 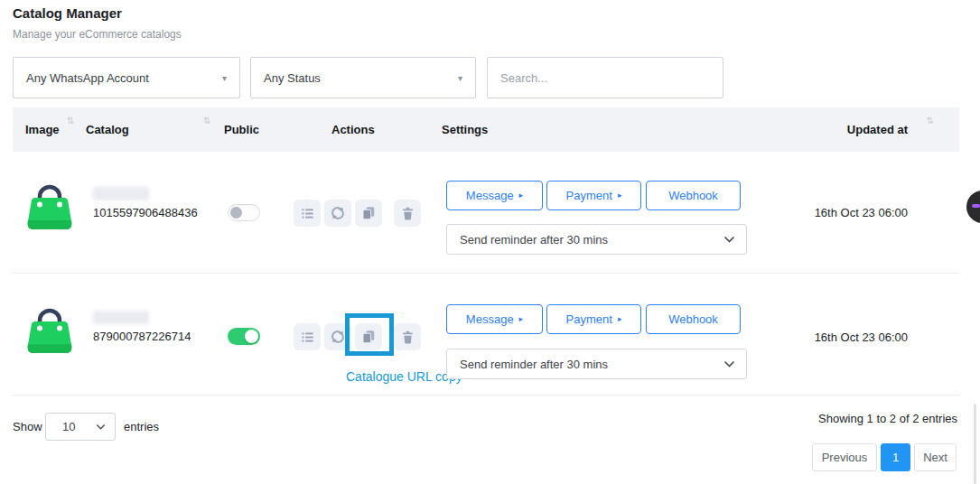 I want to click on page-subtitle: Manage your eCommerce catalogs, so click(x=98, y=34).